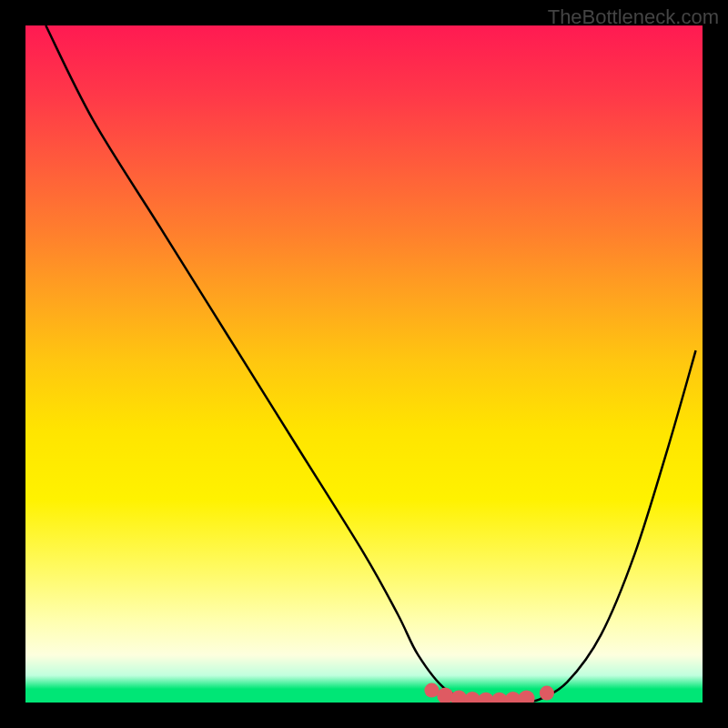 The height and width of the screenshot is (728, 728). Describe the element at coordinates (489, 693) in the screenshot. I see `bottom-cluster-markers` at that location.